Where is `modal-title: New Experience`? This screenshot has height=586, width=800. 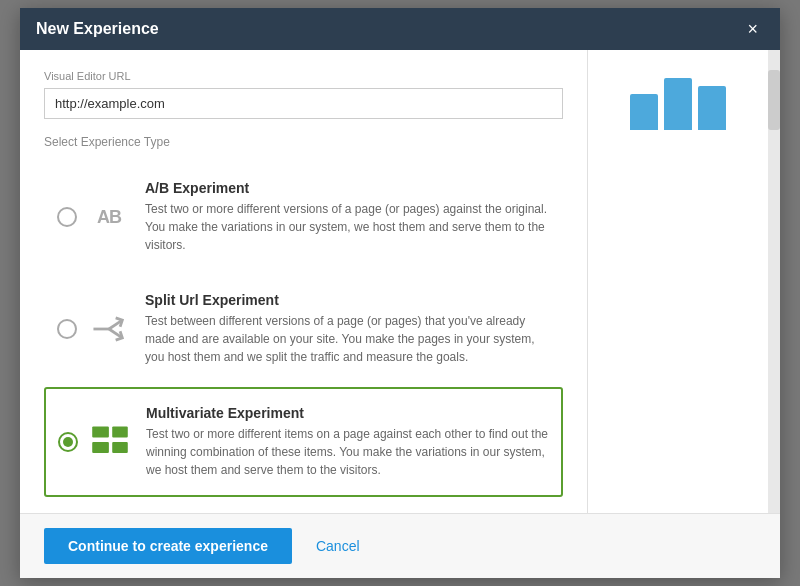 modal-title: New Experience is located at coordinates (98, 29).